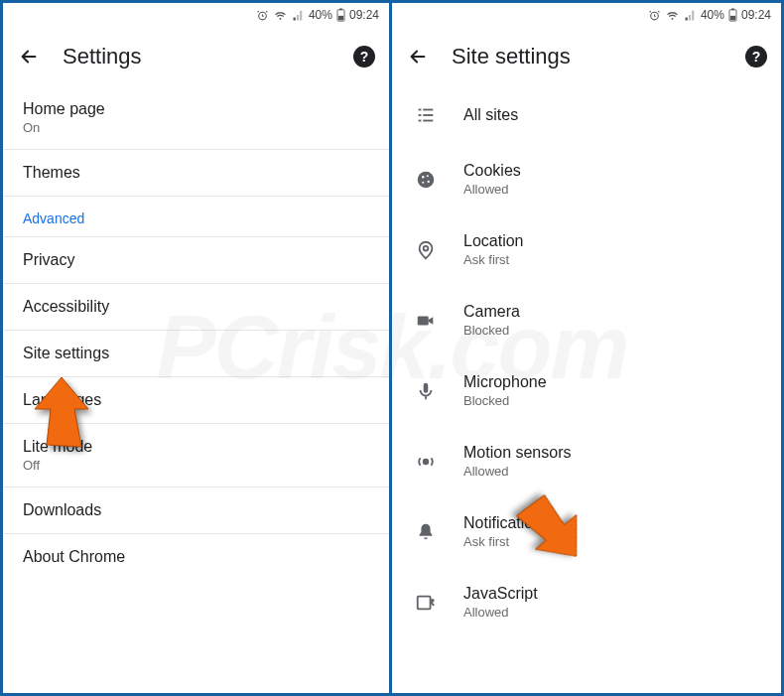  What do you see at coordinates (196, 401) in the screenshot?
I see `row-languages: Languages` at bounding box center [196, 401].